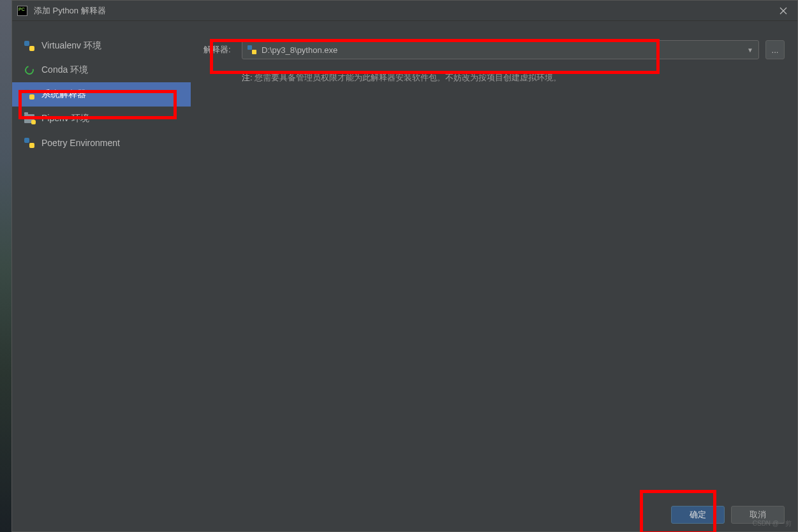  I want to click on interpreter-row: 解释器: D:\py3_8\python.exe ▼ ..., so click(494, 50).